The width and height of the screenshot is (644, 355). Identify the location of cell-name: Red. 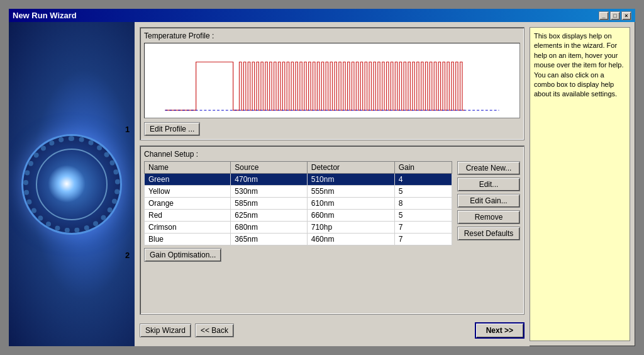
(187, 215).